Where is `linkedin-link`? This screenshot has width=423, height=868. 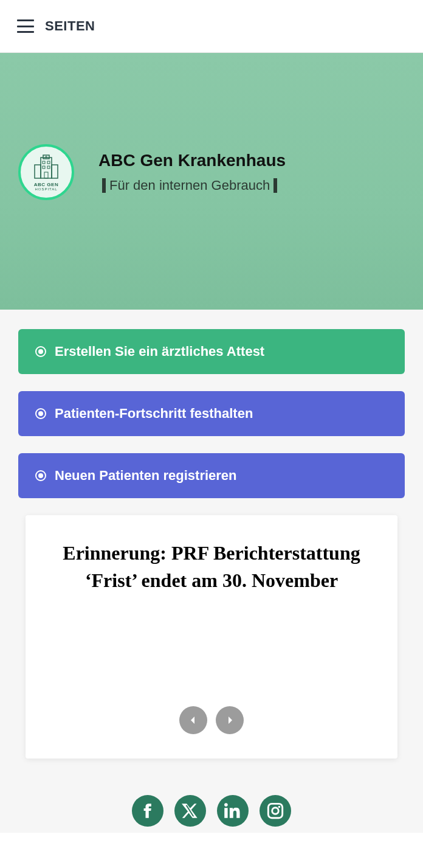
linkedin-link is located at coordinates (233, 811).